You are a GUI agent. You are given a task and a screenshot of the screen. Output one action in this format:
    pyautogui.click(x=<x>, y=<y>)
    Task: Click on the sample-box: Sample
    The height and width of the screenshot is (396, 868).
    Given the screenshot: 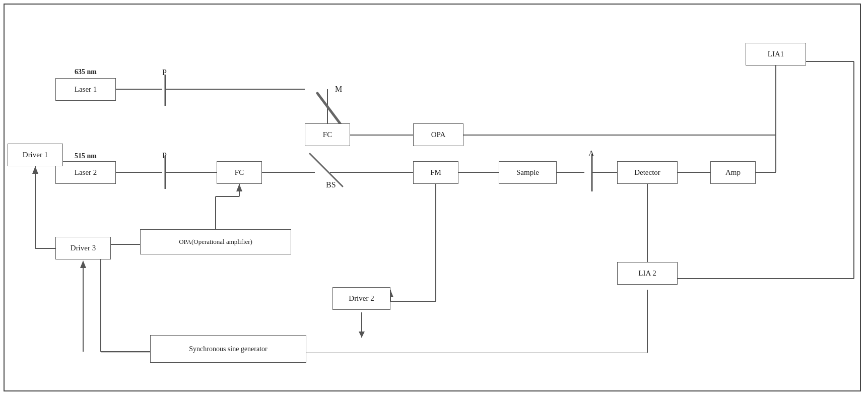 What is the action you would take?
    pyautogui.click(x=528, y=172)
    